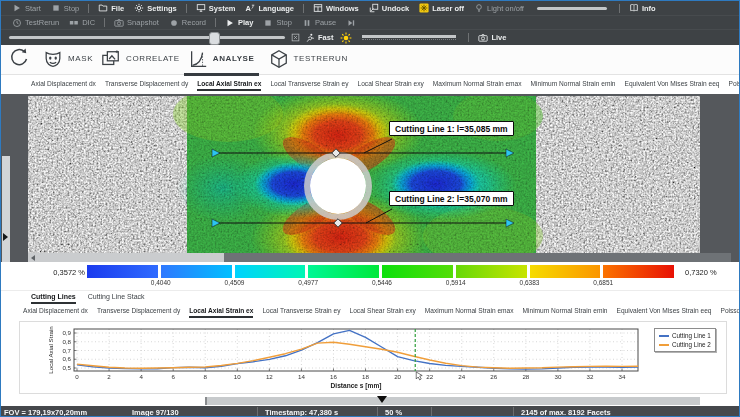  What do you see at coordinates (701, 272) in the screenshot?
I see `colorbar-max-value: 0,7320 %` at bounding box center [701, 272].